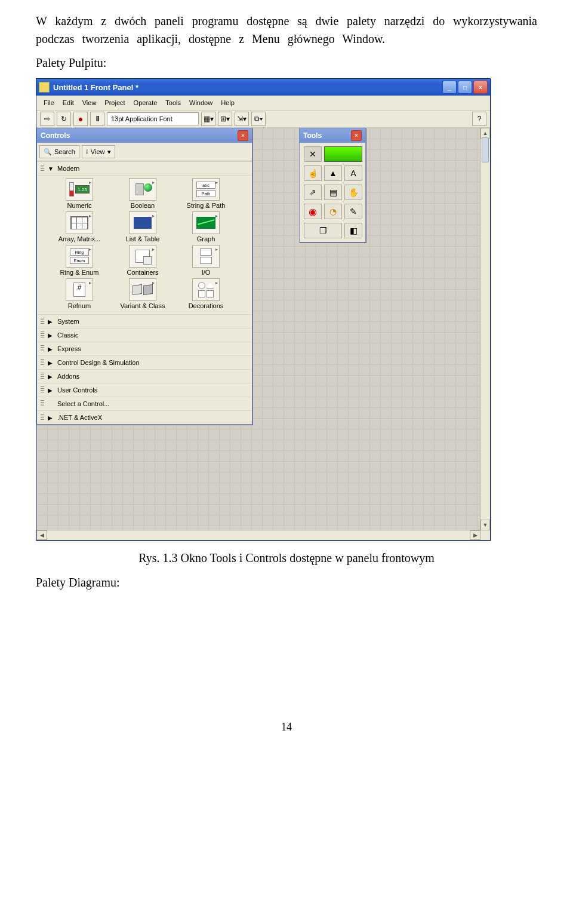 Image resolution: width=573 pixels, height=924 pixels. I want to click on tool-wire: ⇗, so click(313, 192).